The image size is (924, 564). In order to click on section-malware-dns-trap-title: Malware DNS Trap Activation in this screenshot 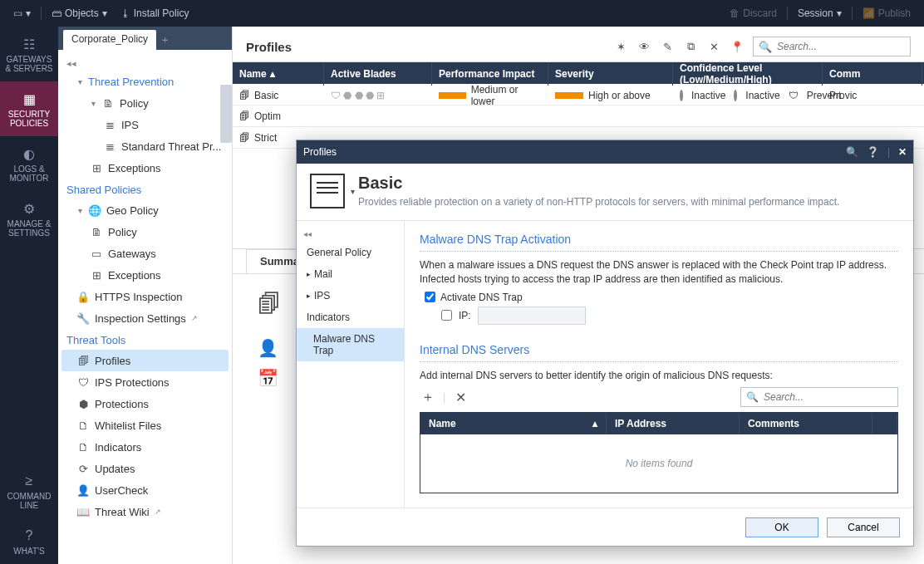, I will do `click(659, 239)`.